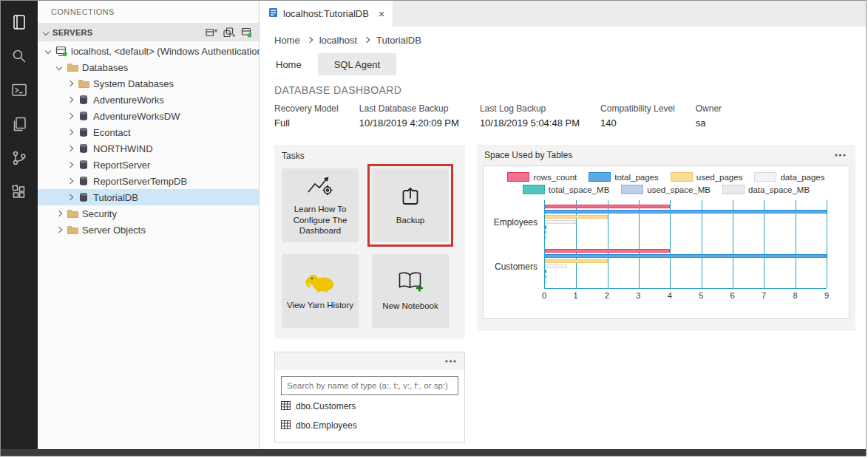 This screenshot has height=458, width=868. What do you see at coordinates (288, 64) in the screenshot?
I see `tab-home: Home` at bounding box center [288, 64].